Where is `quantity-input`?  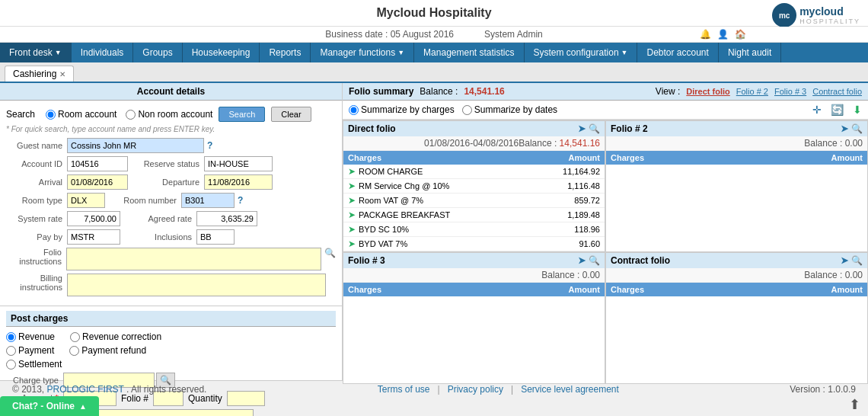
quantity-input is located at coordinates (246, 398).